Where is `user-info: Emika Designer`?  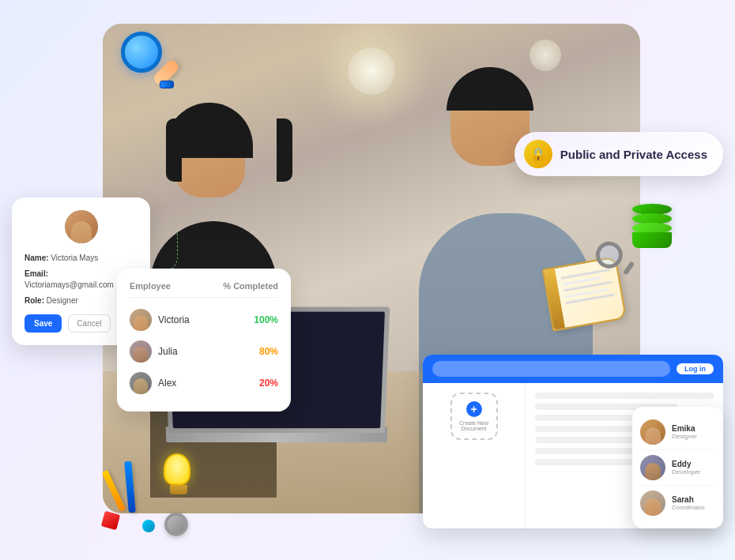
user-info: Emika Designer is located at coordinates (694, 432).